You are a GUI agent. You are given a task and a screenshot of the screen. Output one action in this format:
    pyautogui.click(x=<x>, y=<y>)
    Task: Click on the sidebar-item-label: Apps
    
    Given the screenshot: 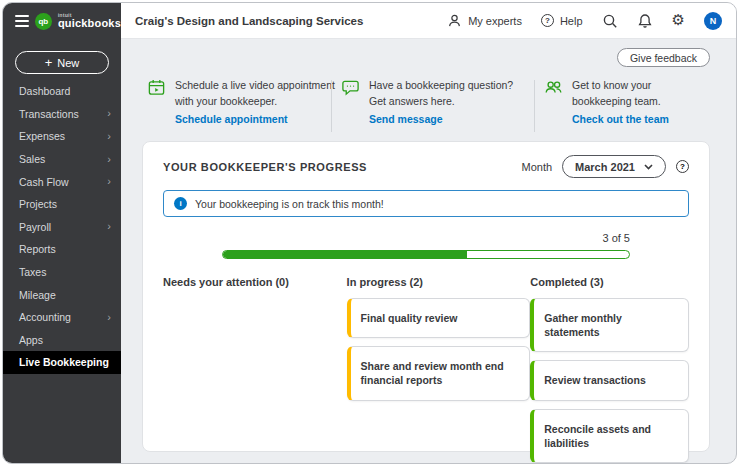 What is the action you would take?
    pyautogui.click(x=31, y=340)
    